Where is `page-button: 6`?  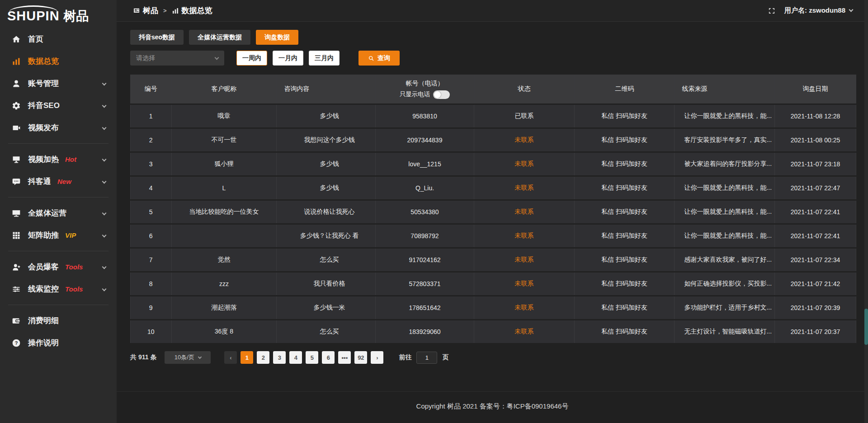 page-button: 6 is located at coordinates (328, 357).